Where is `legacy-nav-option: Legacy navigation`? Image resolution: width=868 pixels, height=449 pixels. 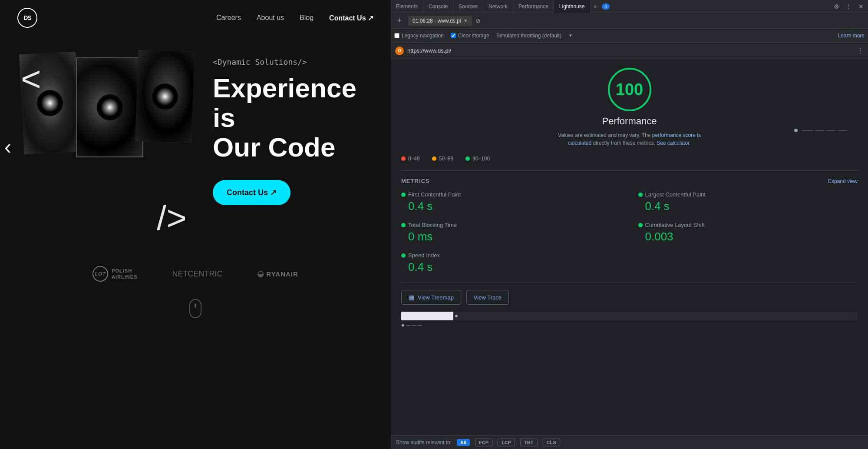 legacy-nav-option: Legacy navigation is located at coordinates (419, 36).